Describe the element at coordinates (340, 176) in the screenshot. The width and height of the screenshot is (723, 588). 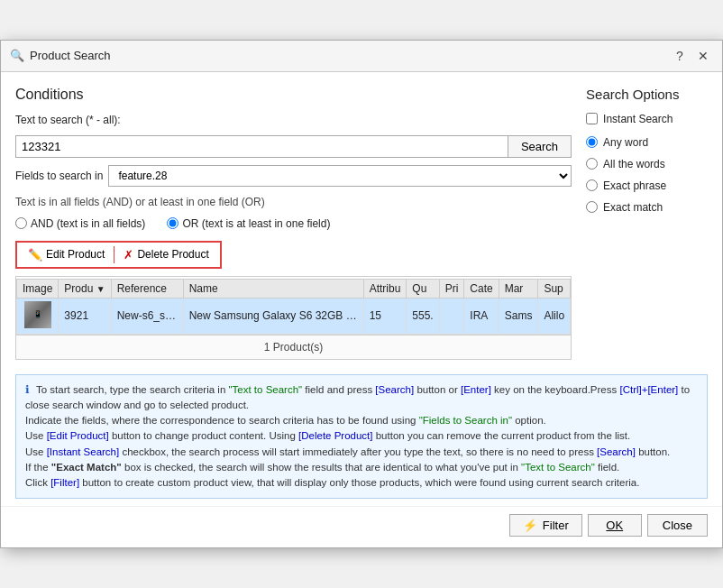
I see `fields-select: feature.28` at that location.